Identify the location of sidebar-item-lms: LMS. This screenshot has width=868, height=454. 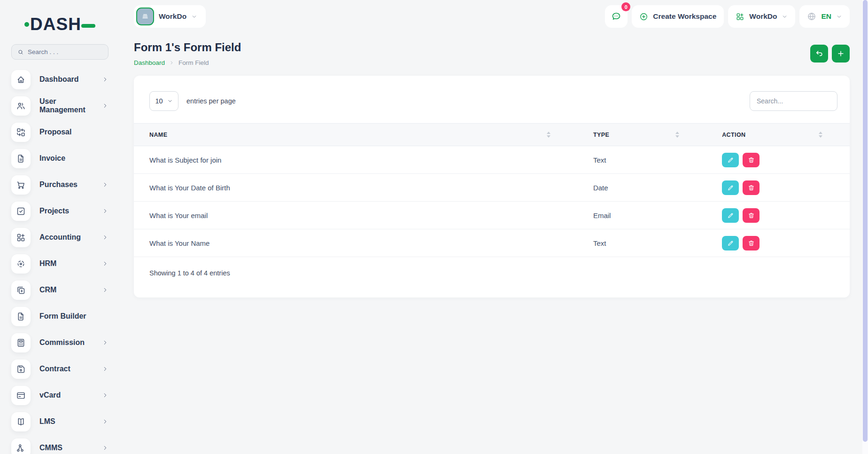
(60, 422).